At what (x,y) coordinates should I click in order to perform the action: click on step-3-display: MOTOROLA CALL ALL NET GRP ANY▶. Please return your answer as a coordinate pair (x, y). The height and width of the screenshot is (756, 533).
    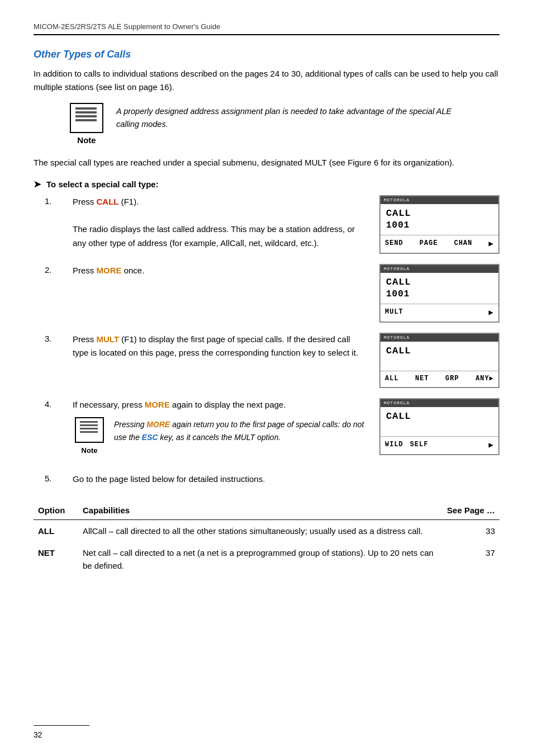
    Looking at the image, I should click on (439, 360).